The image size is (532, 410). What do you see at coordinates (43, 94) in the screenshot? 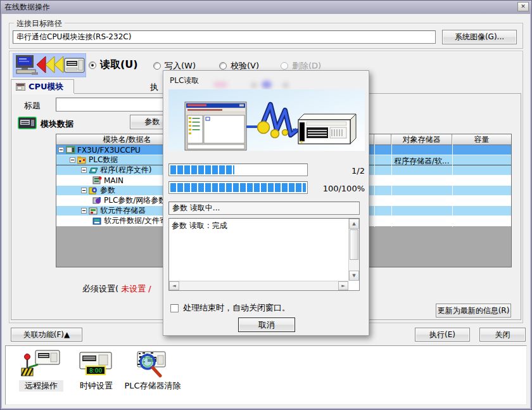
I see `tab-connector` at bounding box center [43, 94].